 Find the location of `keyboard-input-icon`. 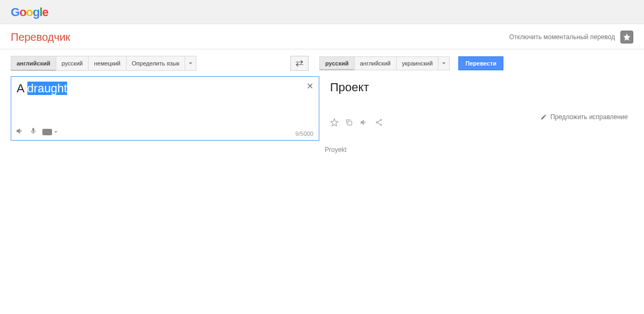

keyboard-input-icon is located at coordinates (50, 132).